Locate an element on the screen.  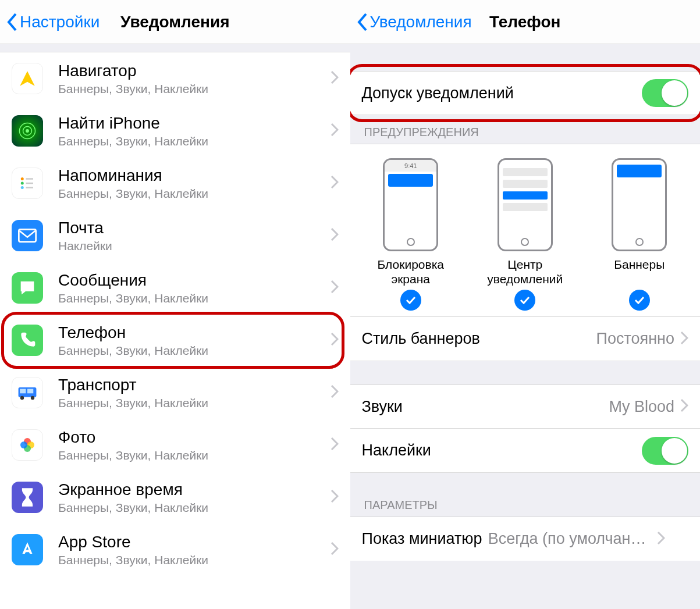
app-name: Транспорт is located at coordinates (194, 385).